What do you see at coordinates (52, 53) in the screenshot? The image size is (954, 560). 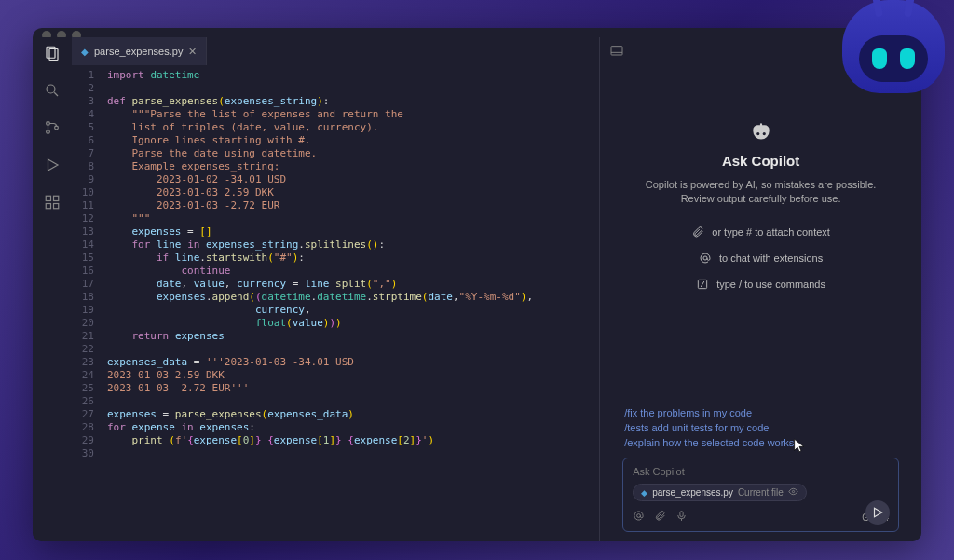 I see `explorer-icon` at bounding box center [52, 53].